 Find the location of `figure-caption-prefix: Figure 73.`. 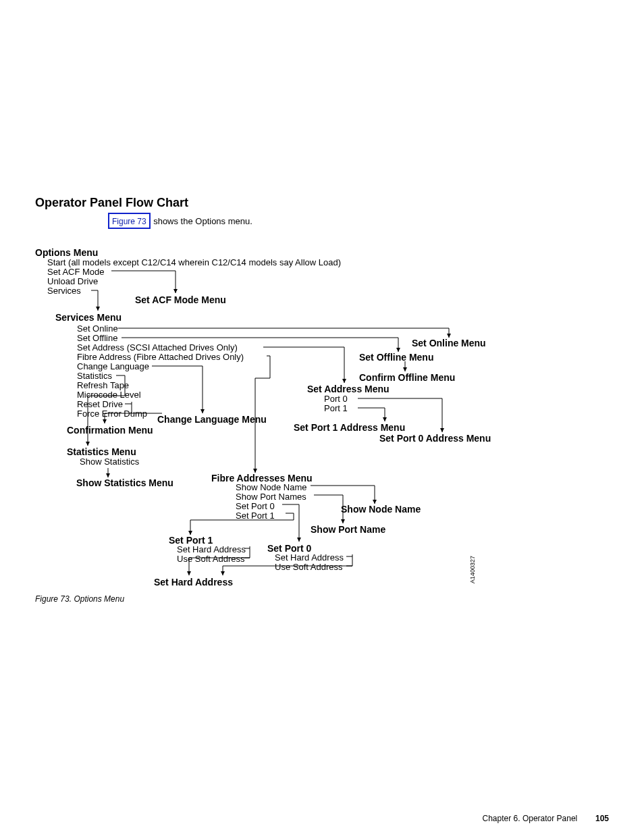

figure-caption-prefix: Figure 73. is located at coordinates (54, 599).